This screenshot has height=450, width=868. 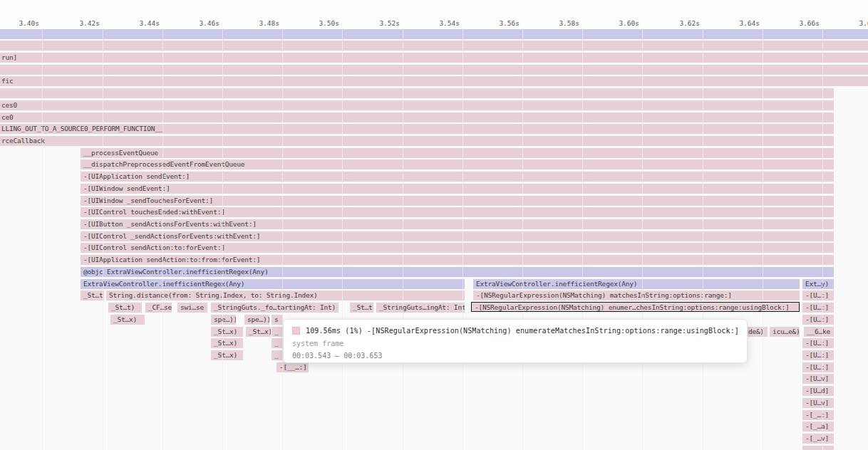 I want to click on tooltip-time-range: 00:03.543 — 00:03.653, so click(x=515, y=356).